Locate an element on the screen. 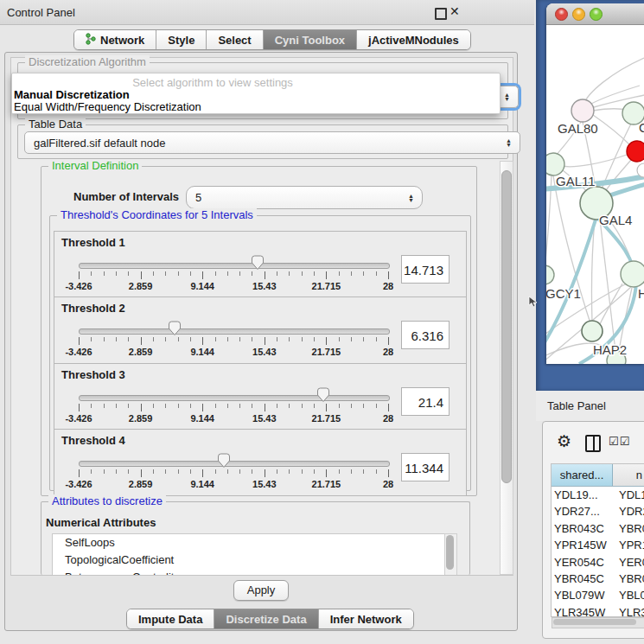 The height and width of the screenshot is (644, 644). threshold-4-slider-thumb is located at coordinates (224, 461).